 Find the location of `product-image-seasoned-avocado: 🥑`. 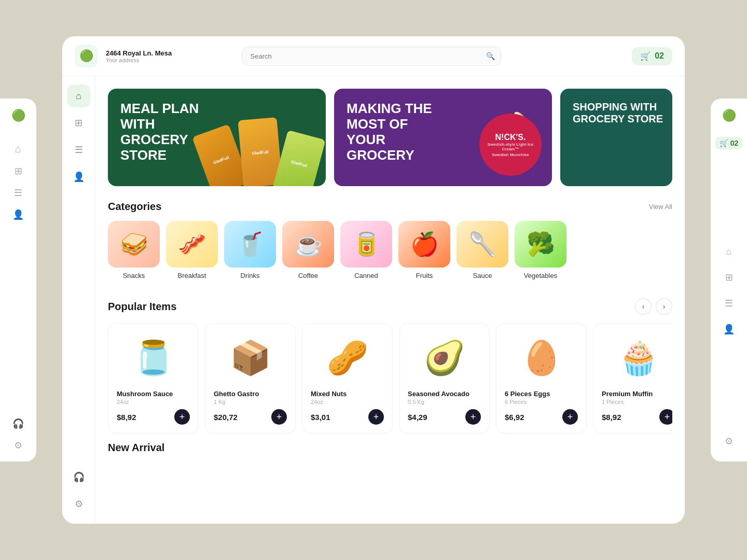

product-image-seasoned-avocado: 🥑 is located at coordinates (444, 358).